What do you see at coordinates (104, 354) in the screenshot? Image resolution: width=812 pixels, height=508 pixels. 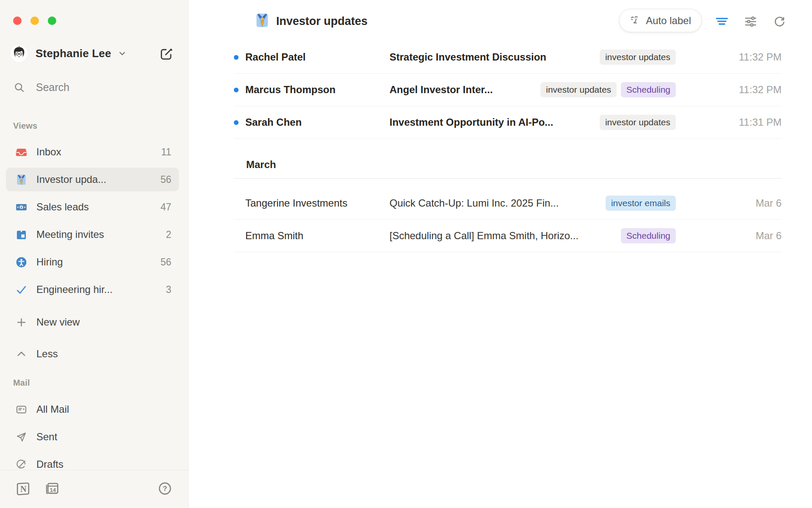 I see `less-label: Less` at bounding box center [104, 354].